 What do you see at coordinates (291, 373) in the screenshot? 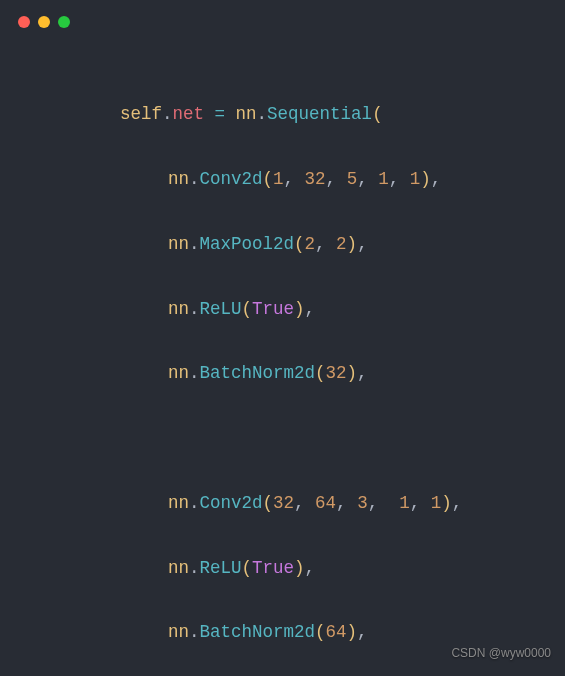
I see `code-line: nn.BatchNorm2d(32),` at bounding box center [291, 373].